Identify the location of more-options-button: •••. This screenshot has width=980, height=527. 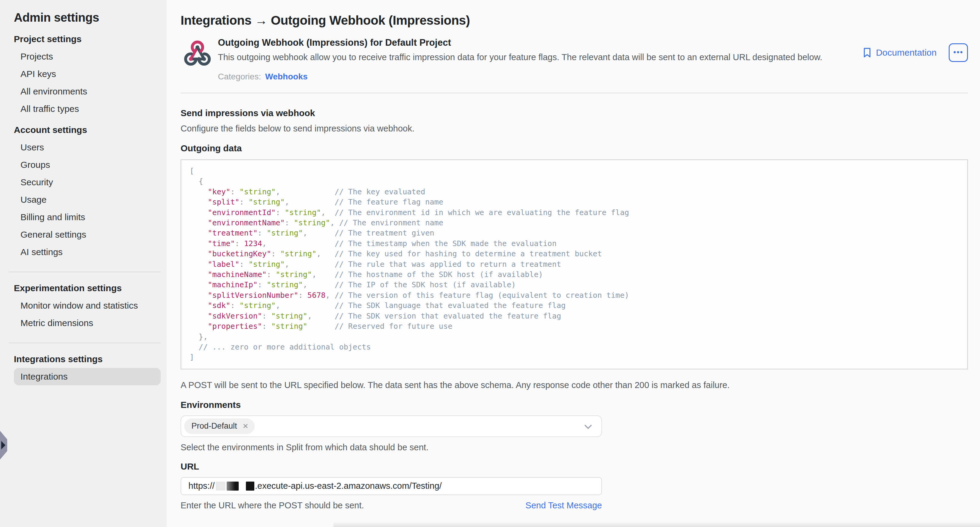
(958, 52).